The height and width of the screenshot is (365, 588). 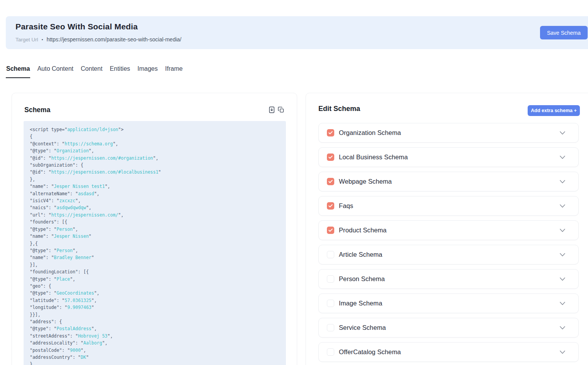 I want to click on copy-icon, so click(x=281, y=110).